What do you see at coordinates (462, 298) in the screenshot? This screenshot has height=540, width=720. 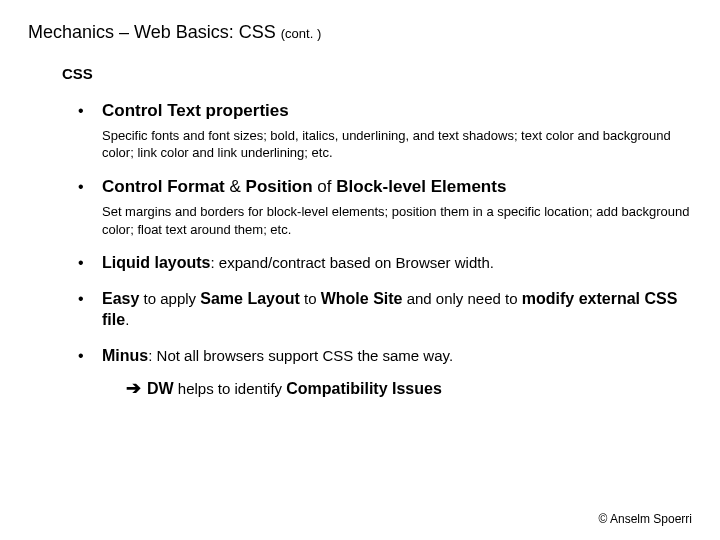 I see `bullet-4-p3: and only need to` at bounding box center [462, 298].